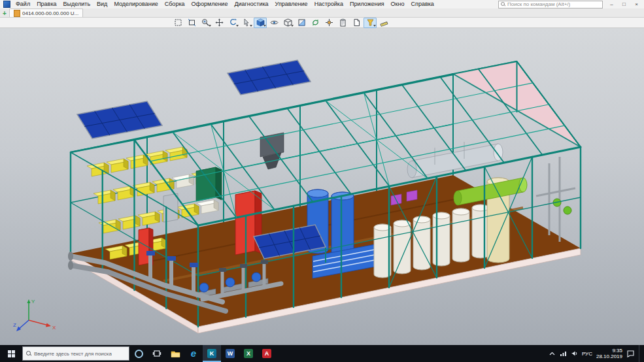 This screenshot has width=644, height=362. What do you see at coordinates (33, 302) in the screenshot?
I see `axis-y-label: Y` at bounding box center [33, 302].